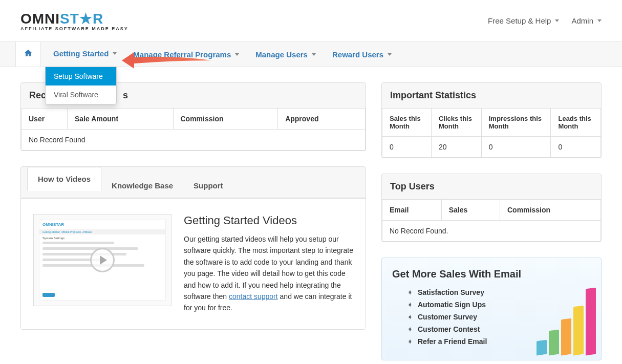 This screenshot has height=364, width=622. I want to click on promo-title: Get More Sales With Email, so click(491, 274).